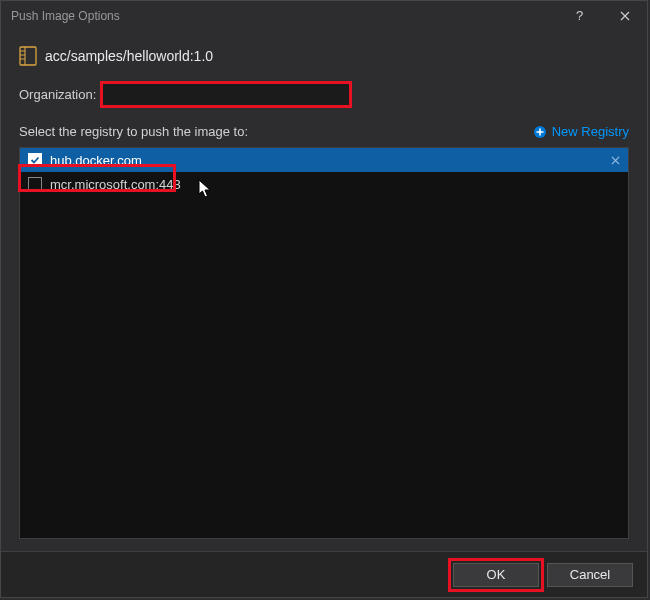 The width and height of the screenshot is (650, 600). Describe the element at coordinates (324, 160) in the screenshot. I see `registry-item-hub-docker: hub.docker.com` at that location.